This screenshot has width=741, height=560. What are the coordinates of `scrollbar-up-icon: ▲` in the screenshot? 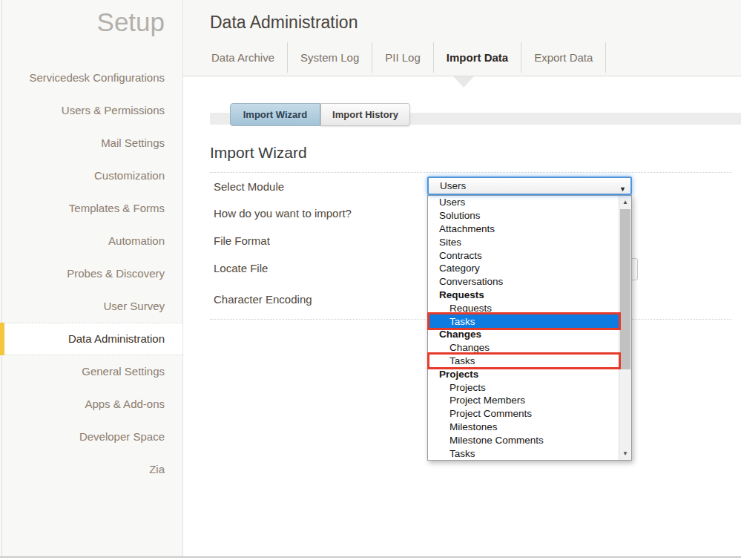 It's located at (625, 202).